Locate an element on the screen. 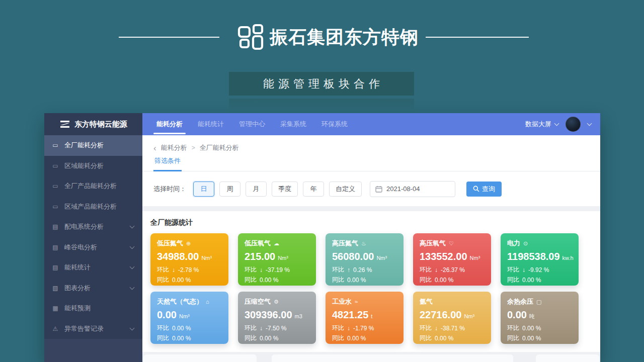 The height and width of the screenshot is (362, 644). card-value: 34988.00 is located at coordinates (178, 256).